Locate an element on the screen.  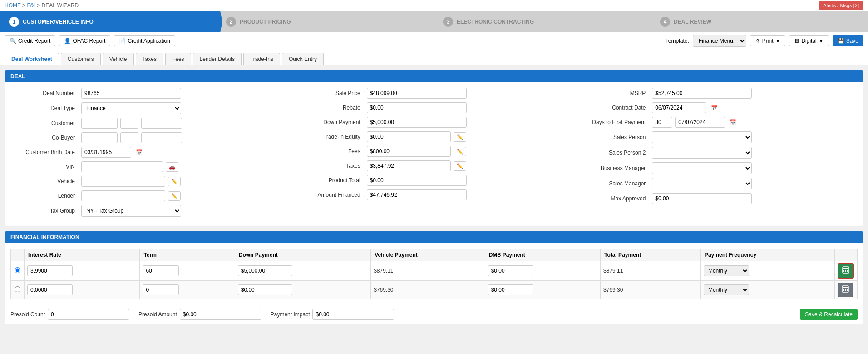
tab-trade-ins: Trade-Ins is located at coordinates (261, 59).